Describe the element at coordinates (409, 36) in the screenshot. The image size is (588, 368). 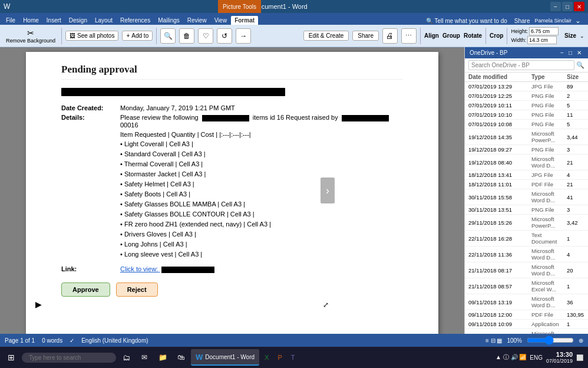
I see `more-btn: ⋯` at that location.